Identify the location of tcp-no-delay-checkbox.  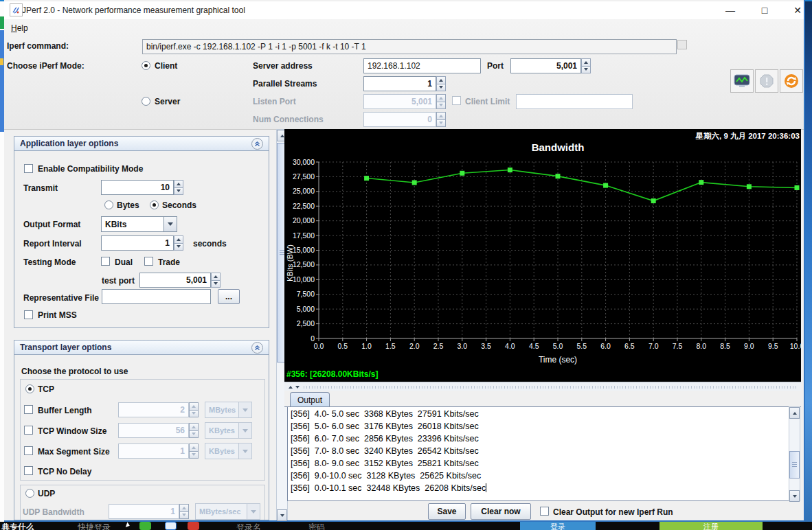
(29, 471).